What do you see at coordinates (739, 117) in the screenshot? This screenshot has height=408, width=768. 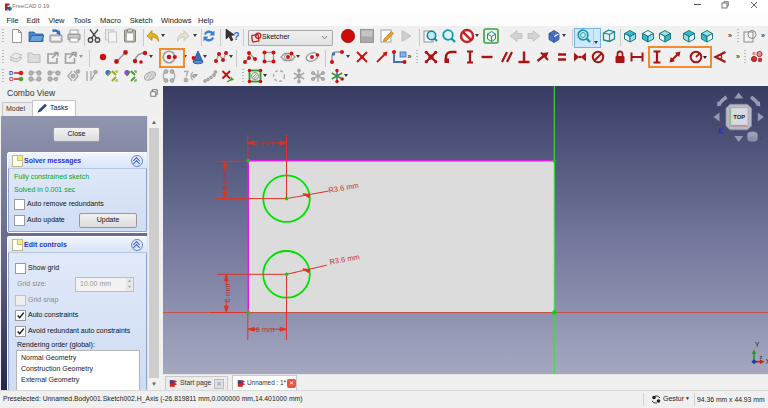 I see `svg-text: TOP` at bounding box center [739, 117].